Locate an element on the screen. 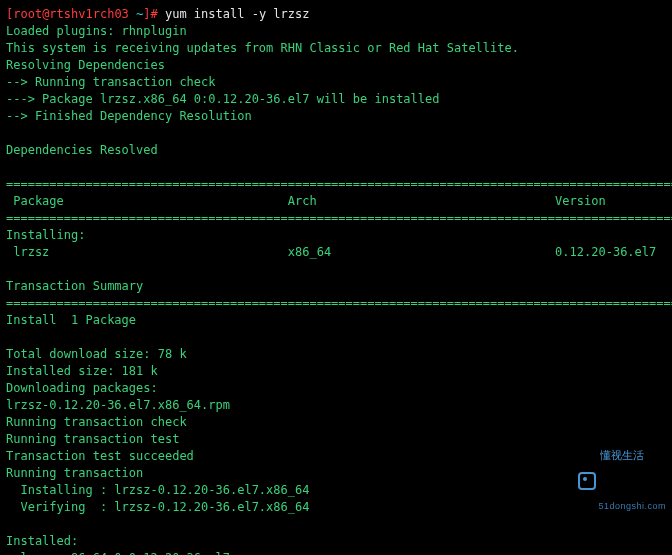  output-line: Total download size: 78 k is located at coordinates (96, 354).